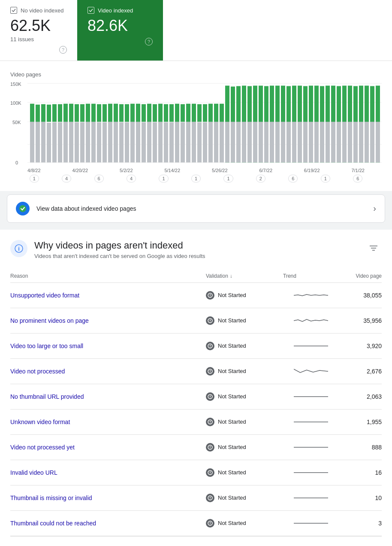  Describe the element at coordinates (200, 250) in the screenshot. I see `why-title-group: Why videos in pages aren't indexed Video…` at that location.